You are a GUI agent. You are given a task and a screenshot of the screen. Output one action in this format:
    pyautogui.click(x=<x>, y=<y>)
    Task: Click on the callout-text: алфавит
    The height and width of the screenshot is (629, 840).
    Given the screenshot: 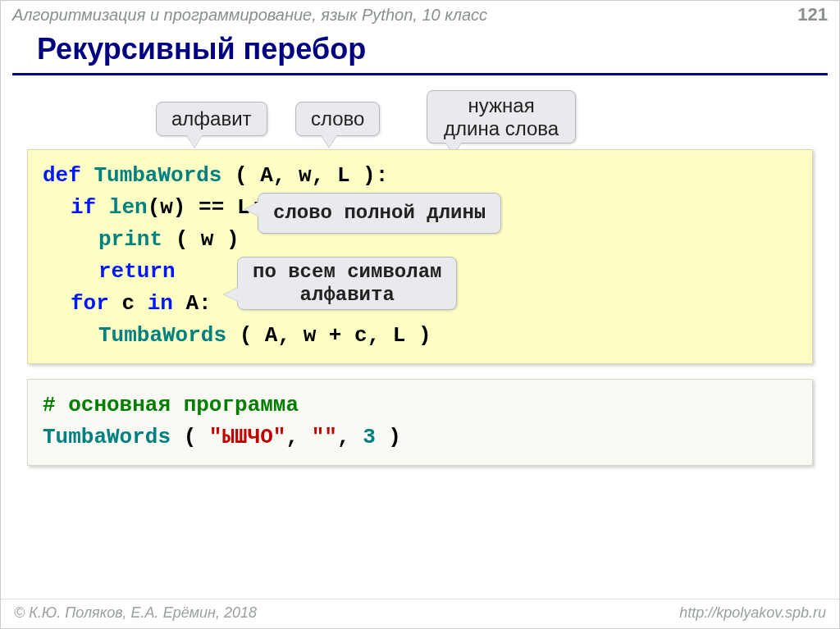 What is the action you would take?
    pyautogui.click(x=212, y=118)
    